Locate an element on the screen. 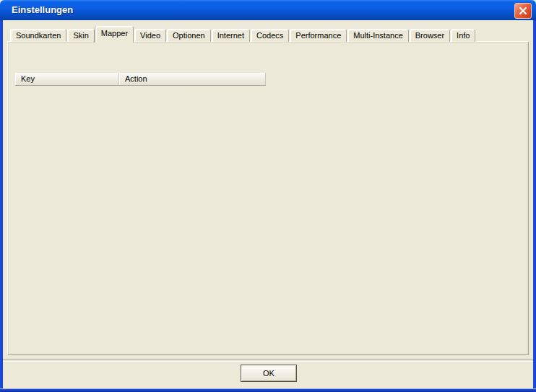 Image resolution: width=536 pixels, height=392 pixels. ok-button: OK is located at coordinates (269, 373).